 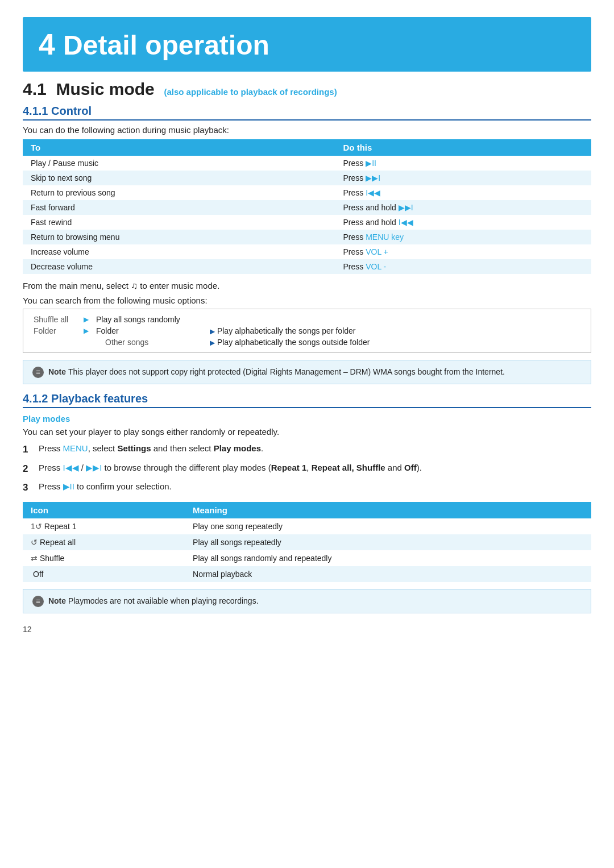 I want to click on meaning-cell: Normal playback, so click(x=388, y=574).